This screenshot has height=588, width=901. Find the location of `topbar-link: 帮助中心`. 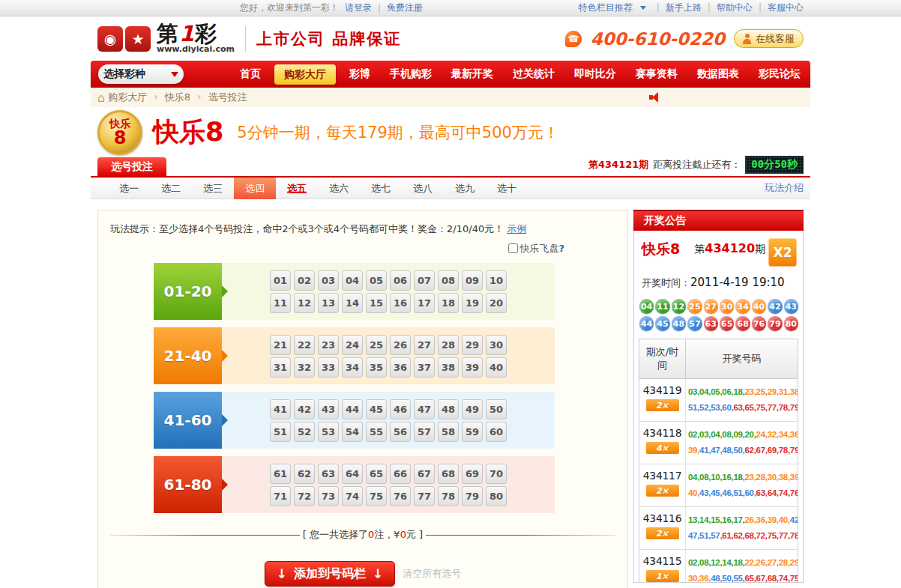

topbar-link: 帮助中心 is located at coordinates (727, 7).